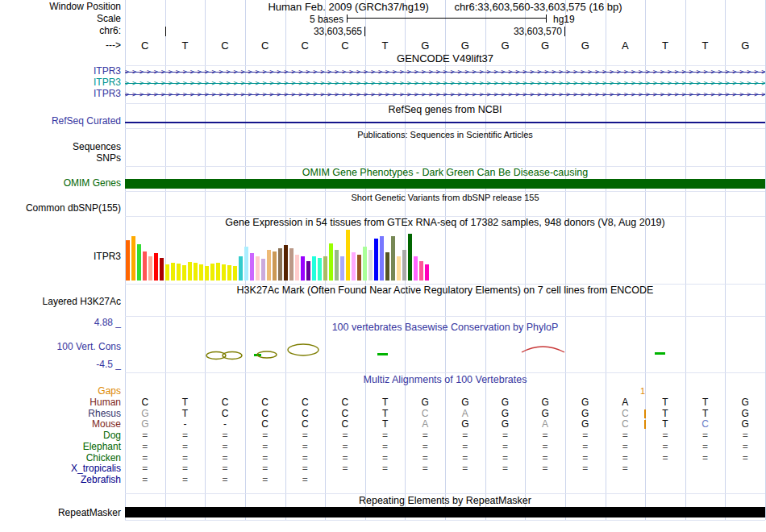 This screenshot has height=532, width=766. I want to click on track-label-common-dbsnp: Common dbSNP(155), so click(60, 208).